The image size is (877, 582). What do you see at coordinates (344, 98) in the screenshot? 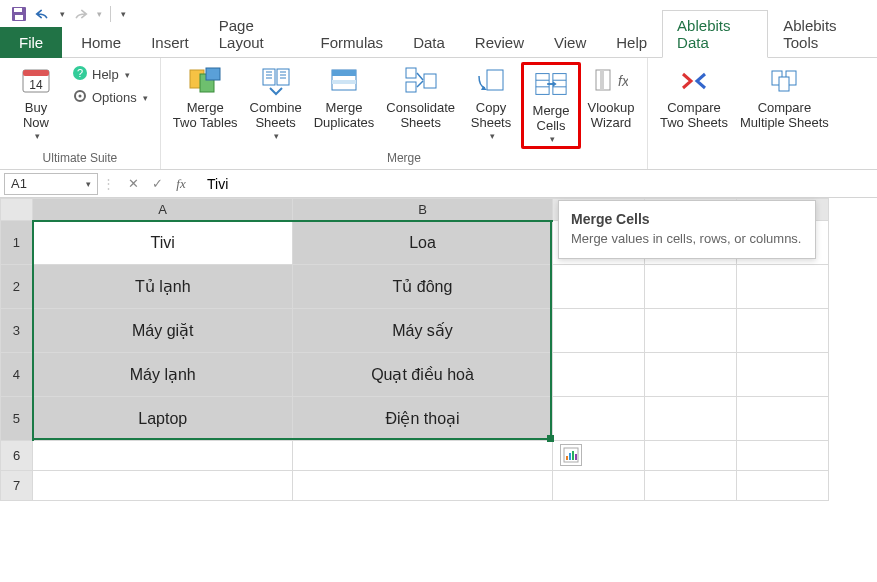
I see `merge-duplicates-button: Merge Duplicates` at bounding box center [344, 98].